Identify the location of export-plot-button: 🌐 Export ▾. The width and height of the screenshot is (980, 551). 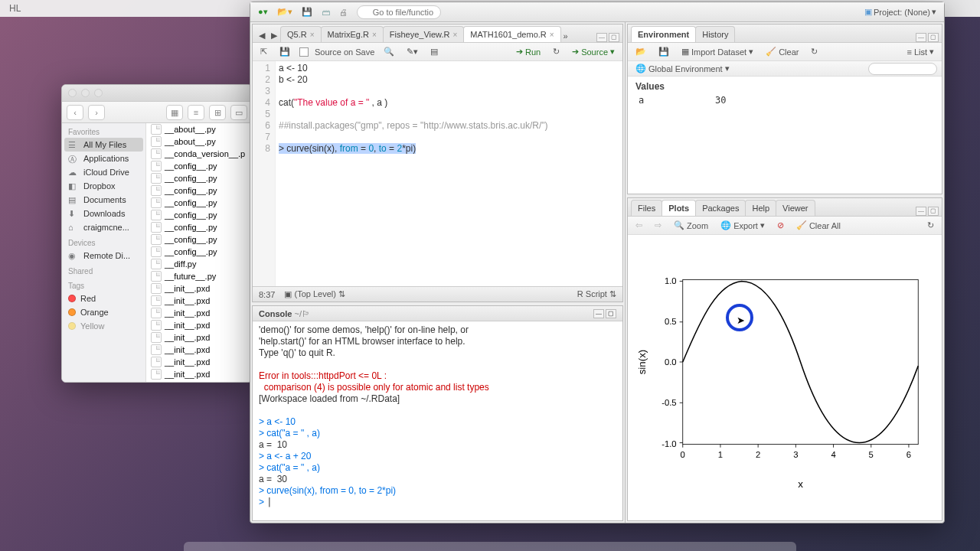
(743, 225).